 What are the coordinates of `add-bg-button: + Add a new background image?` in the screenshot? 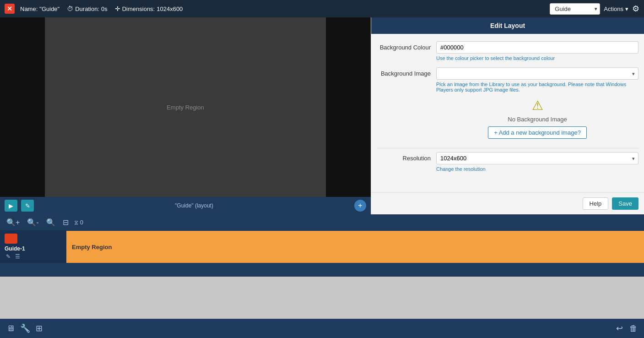 It's located at (537, 133).